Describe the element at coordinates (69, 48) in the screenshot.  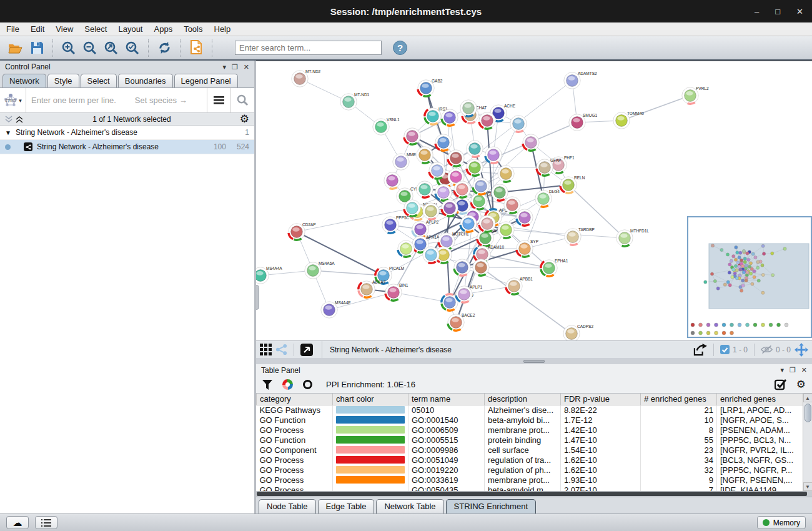
I see `zoom-in-button` at that location.